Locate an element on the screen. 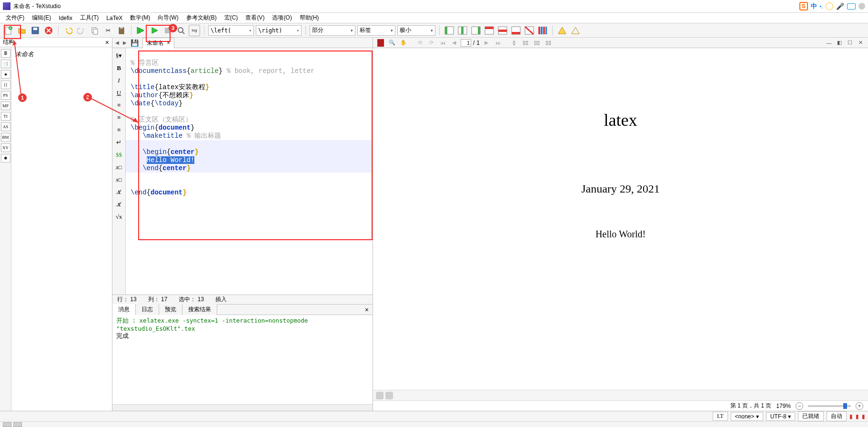 This screenshot has height=427, width=868. label-combo: 标签▾ is located at coordinates (376, 30).